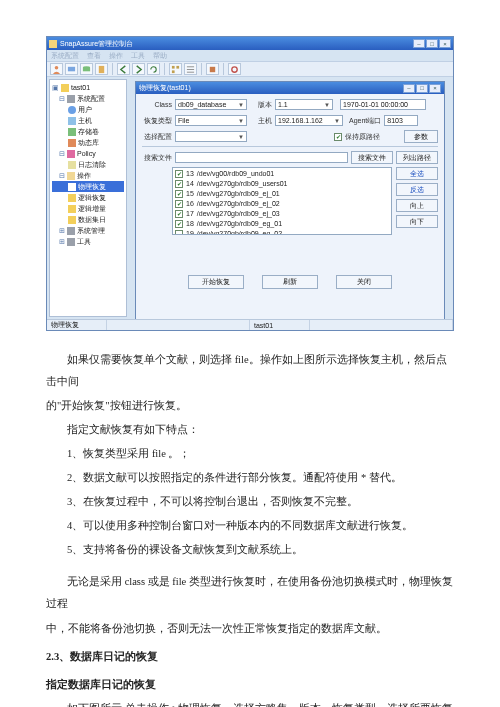  Describe the element at coordinates (250, 44) in the screenshot. I see `titlebar: SnapAssure管理控制台 – □ ×` at that location.